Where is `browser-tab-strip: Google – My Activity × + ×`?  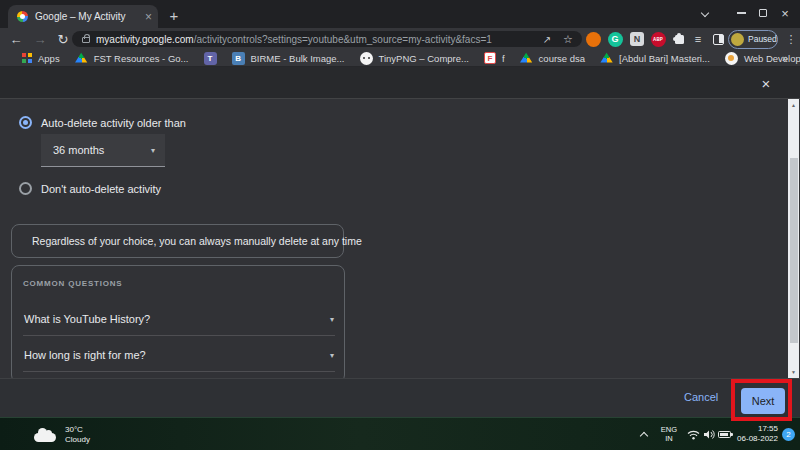
browser-tab-strip: Google – My Activity × + × is located at coordinates (400, 14).